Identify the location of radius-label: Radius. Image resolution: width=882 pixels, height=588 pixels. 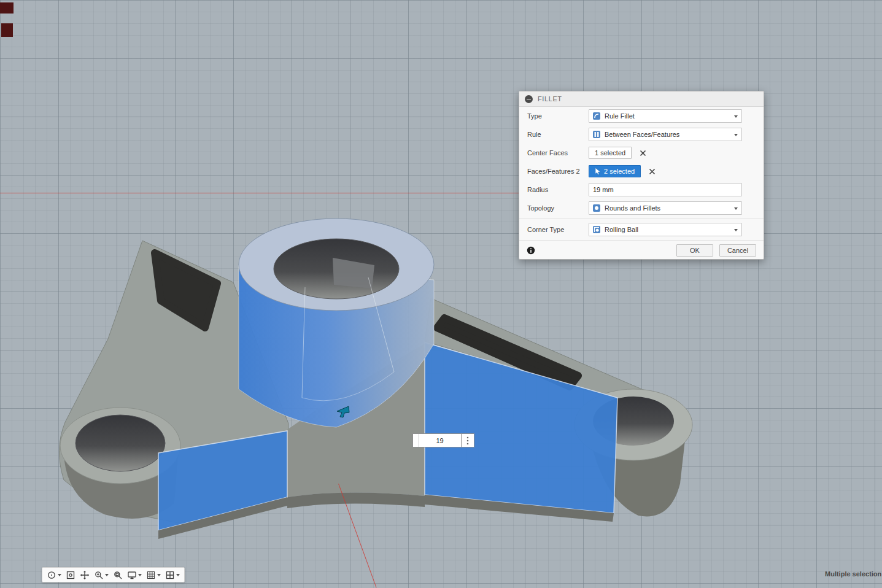
(558, 190).